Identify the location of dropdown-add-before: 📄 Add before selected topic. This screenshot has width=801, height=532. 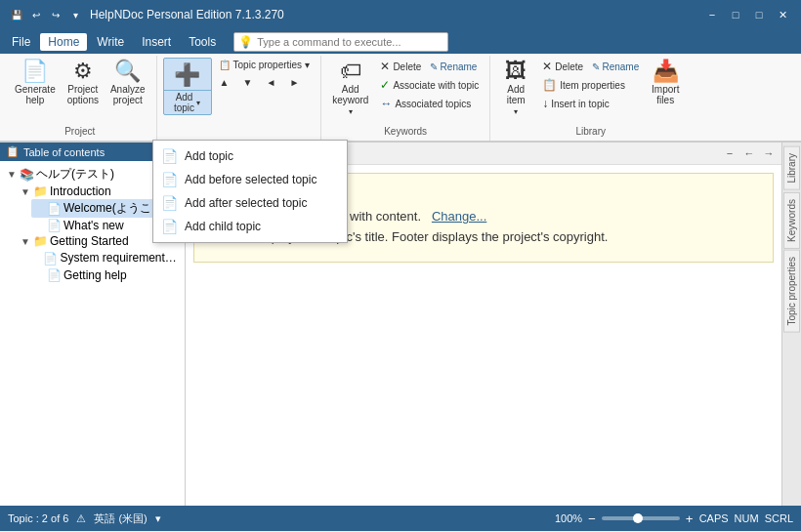
(250, 180).